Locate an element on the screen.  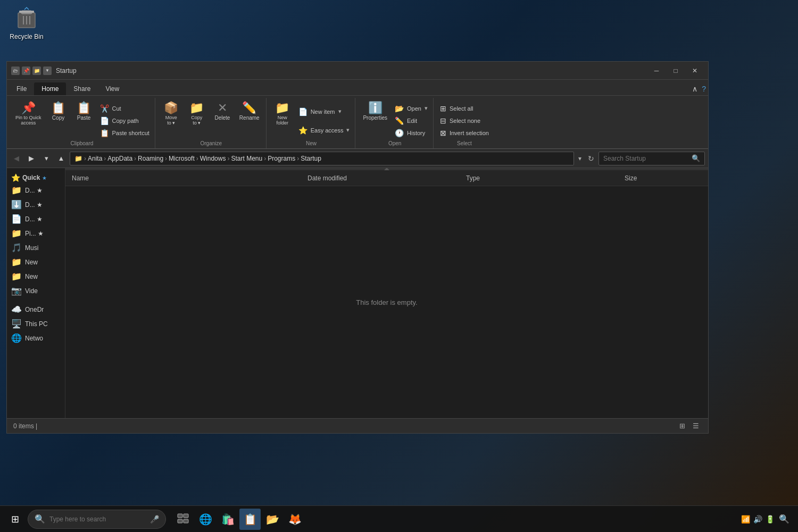
delete-button: ✕ Delete is located at coordinates (222, 112).